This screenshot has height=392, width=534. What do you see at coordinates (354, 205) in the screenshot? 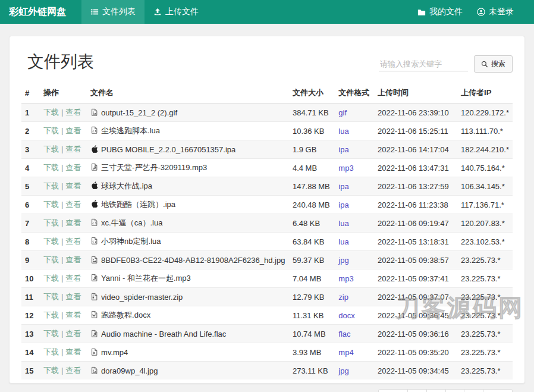
I see `row-format-cell: ipa` at bounding box center [354, 205].